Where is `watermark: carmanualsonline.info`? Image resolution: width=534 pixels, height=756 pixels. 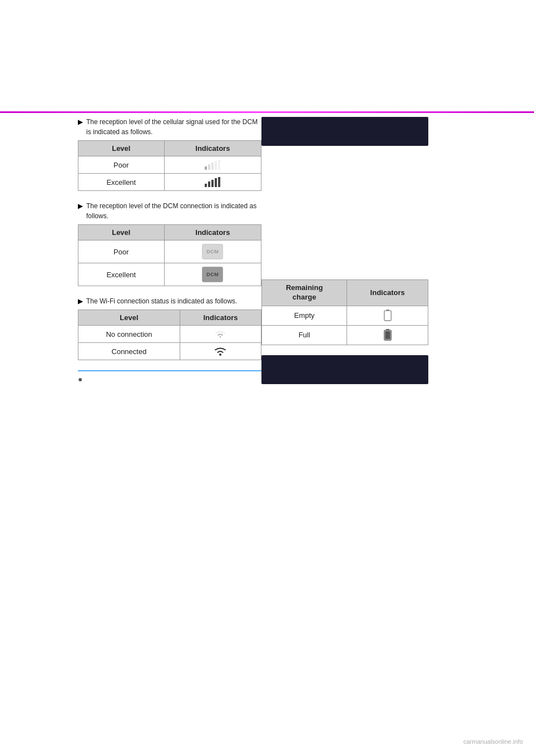 watermark: carmanualsonline.info is located at coordinates (493, 742).